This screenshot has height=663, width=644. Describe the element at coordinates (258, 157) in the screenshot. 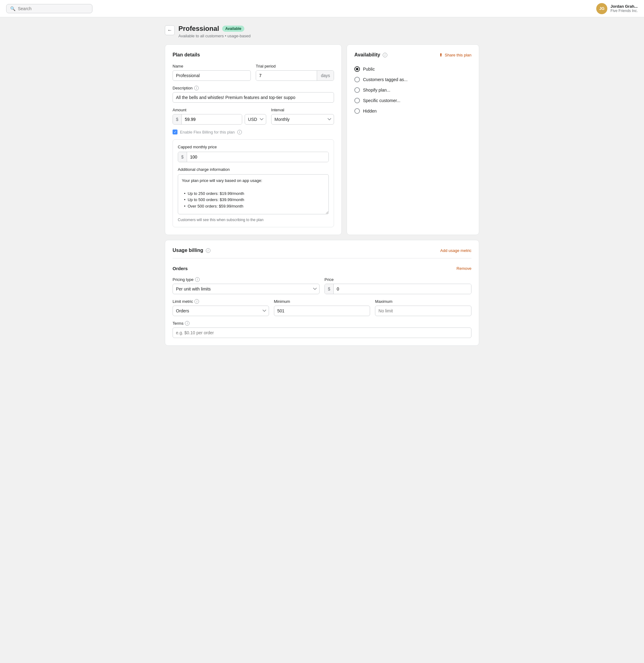

I see `capped-price-input` at that location.